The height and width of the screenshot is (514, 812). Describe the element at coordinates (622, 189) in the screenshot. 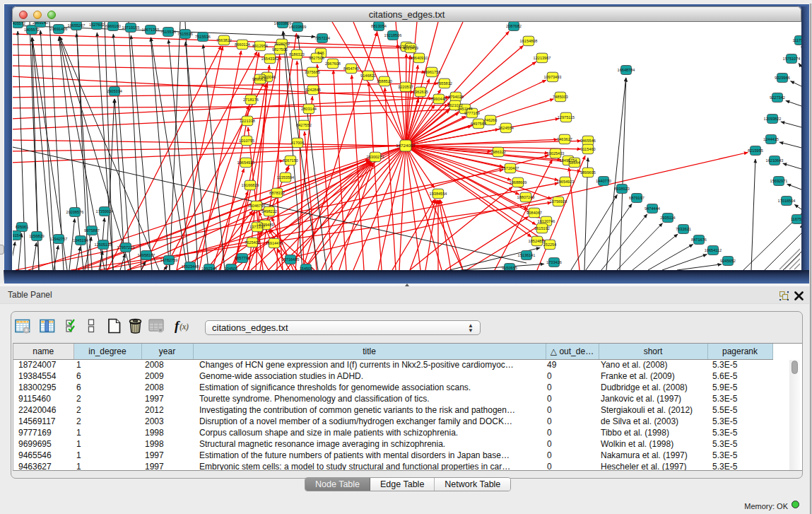

I see `svg-text: 8938923` at that location.